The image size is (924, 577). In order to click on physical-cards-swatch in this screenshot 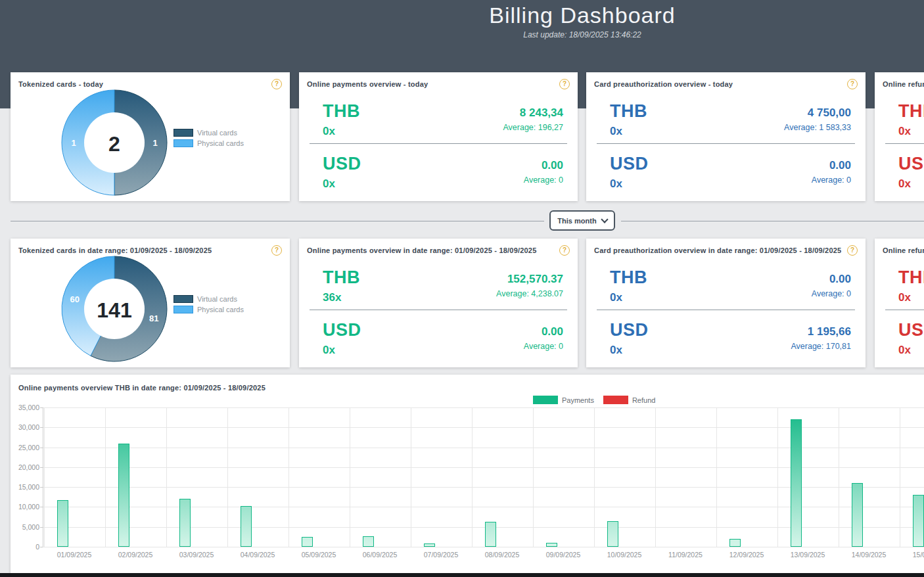, I will do `click(183, 143)`.